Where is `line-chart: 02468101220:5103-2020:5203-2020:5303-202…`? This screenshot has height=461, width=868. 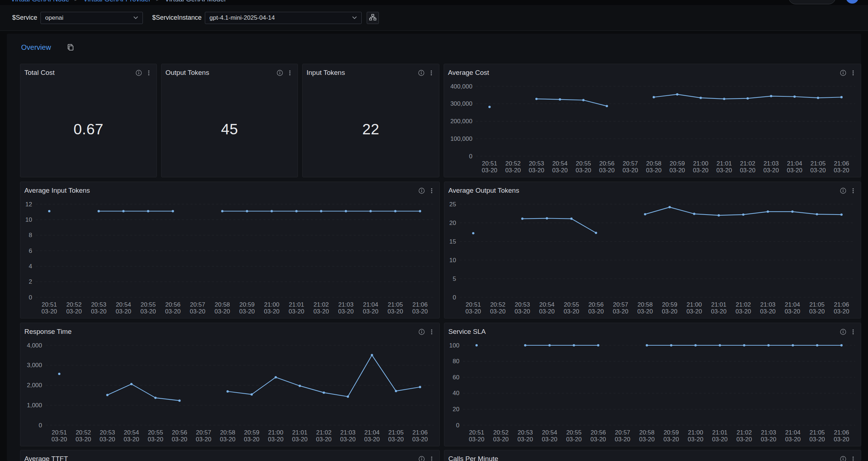
line-chart: 02468101220:5103-2020:5203-2020:5303-202… is located at coordinates (230, 259).